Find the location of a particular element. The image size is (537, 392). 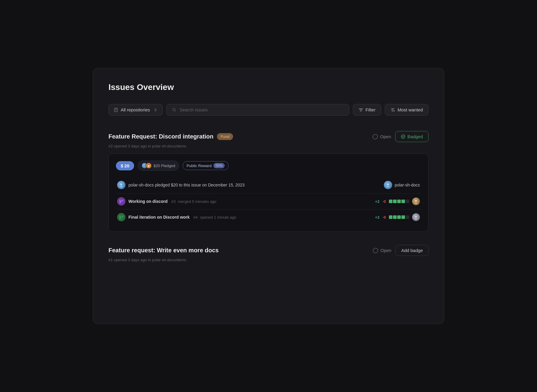

pr-row-open: Final iteration on Discord work #4 opene… is located at coordinates (268, 217).